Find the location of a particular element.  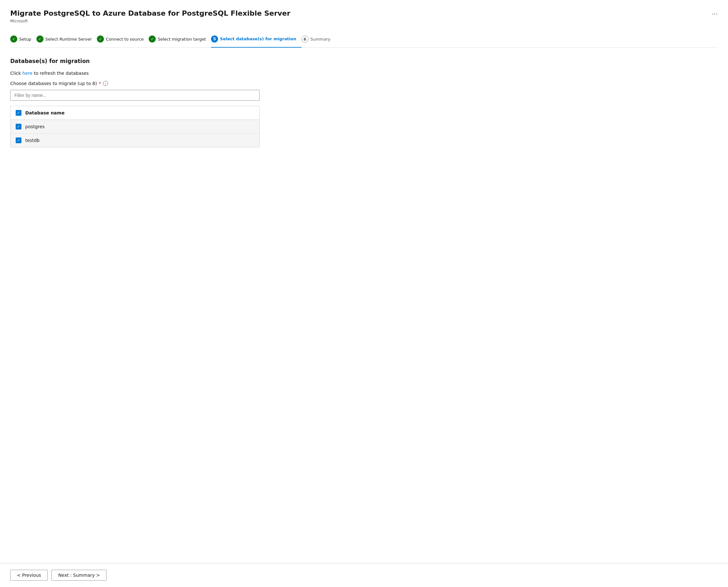

more-options-icon: ··· is located at coordinates (715, 14).